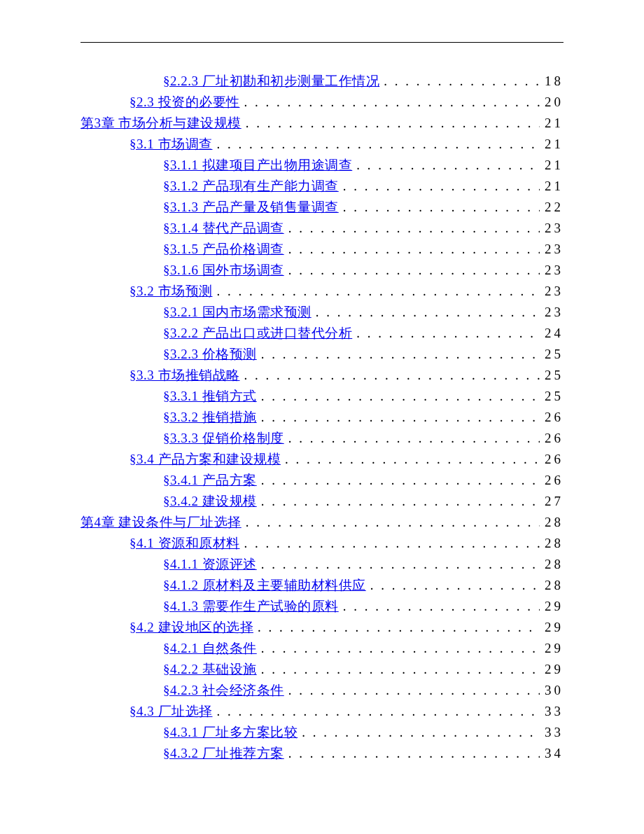 This screenshot has width=644, height=834. I want to click on toc-link: §3.4.2 建设规模, so click(210, 501).